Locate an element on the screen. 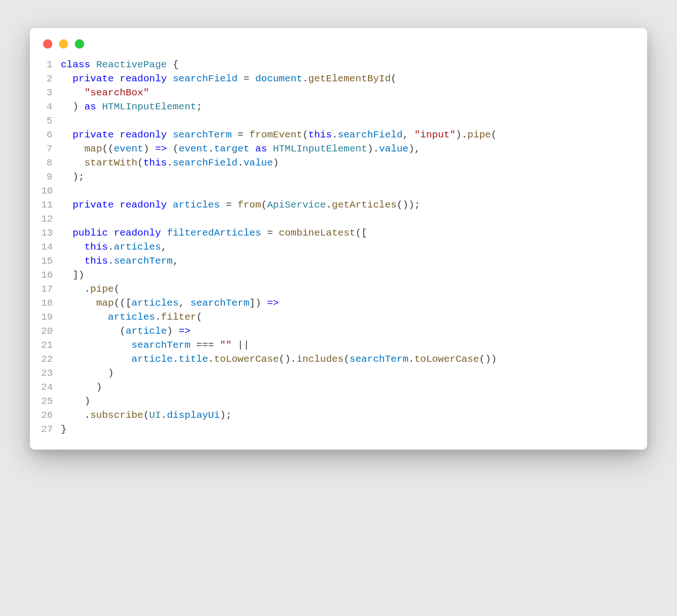  line-number: 11 is located at coordinates (51, 205).